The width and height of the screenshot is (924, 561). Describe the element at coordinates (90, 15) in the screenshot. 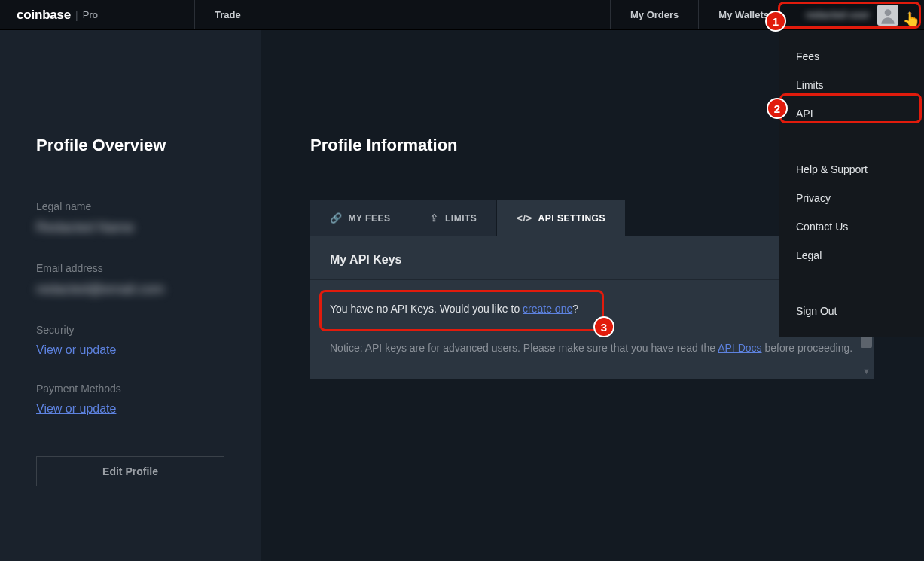

I see `brand-suffix: Pro` at that location.